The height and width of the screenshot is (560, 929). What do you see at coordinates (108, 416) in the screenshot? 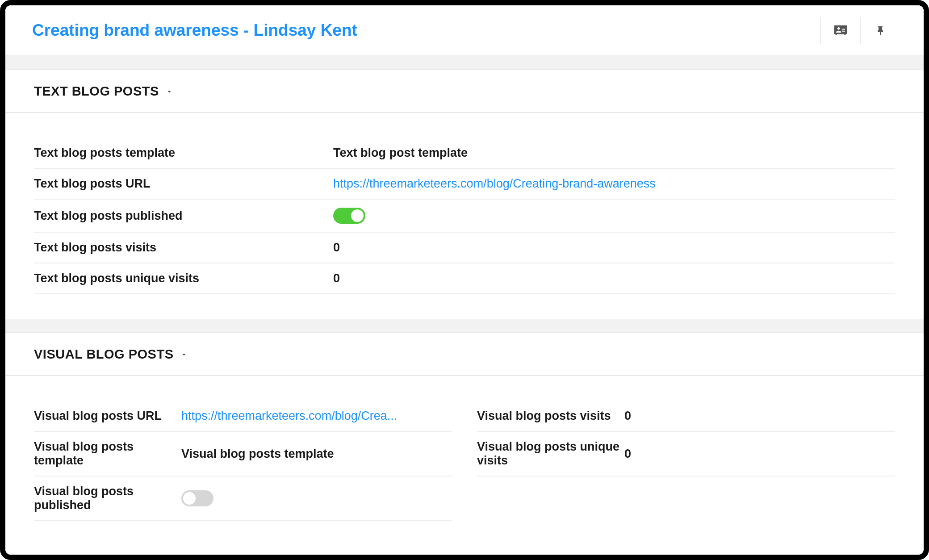
I see `label-visual-url: Visual blog posts URL` at bounding box center [108, 416].